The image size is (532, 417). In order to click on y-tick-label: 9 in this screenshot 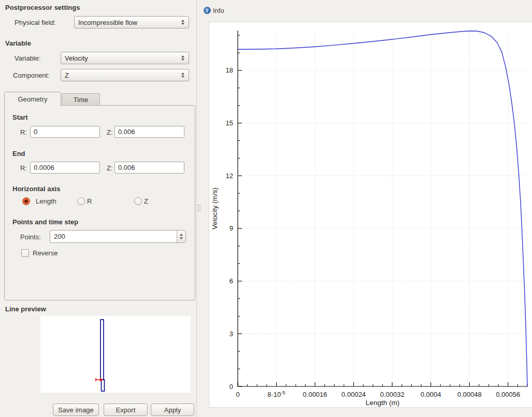, I will do `click(231, 228)`.